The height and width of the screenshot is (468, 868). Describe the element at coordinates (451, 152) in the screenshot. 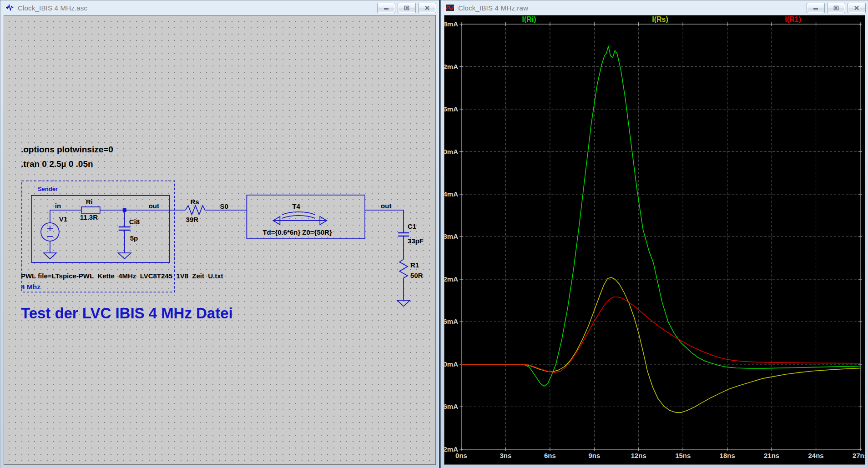

I see `y-axis-label: 30mA` at that location.